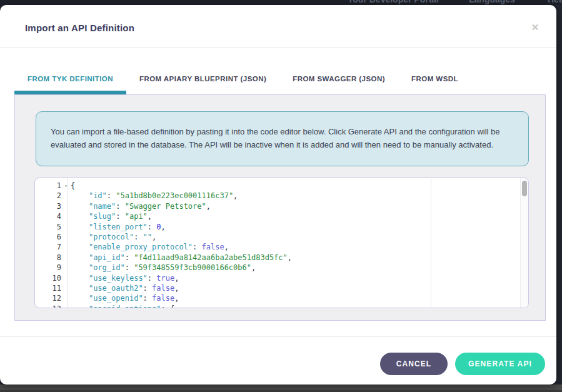  I want to click on nav-item-languages: Languages, so click(492, 3).